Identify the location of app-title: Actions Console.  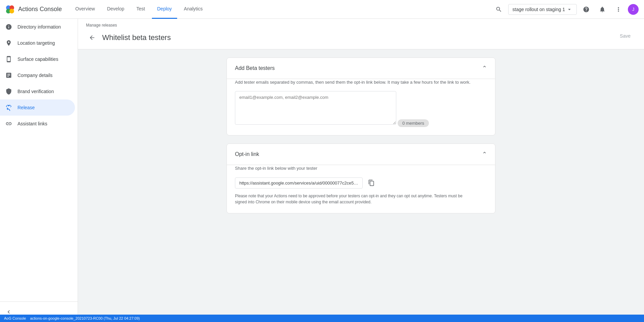
(40, 9).